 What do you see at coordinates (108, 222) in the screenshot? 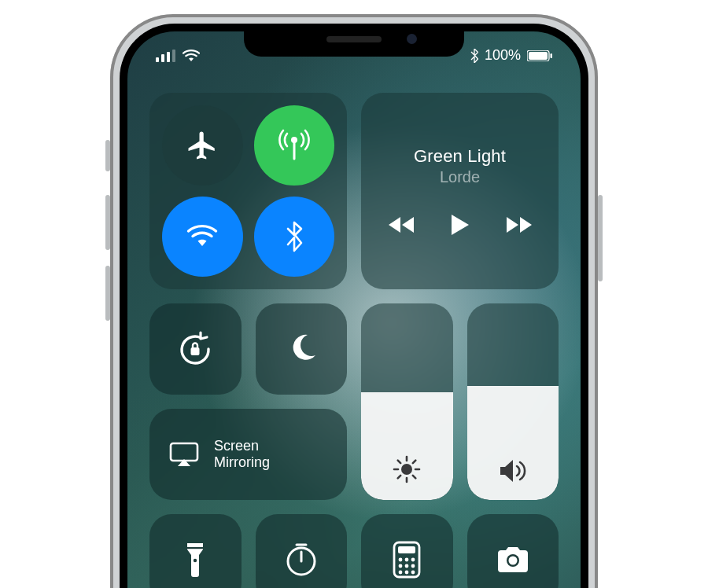
I see `side-button-volume-up` at bounding box center [108, 222].